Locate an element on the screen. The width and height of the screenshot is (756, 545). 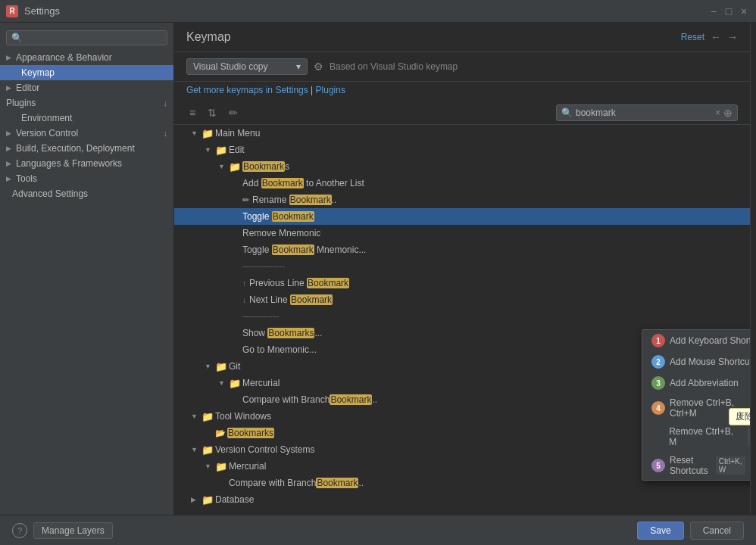
menu-item-label: Add Keyboard Shortcut is located at coordinates (710, 341).